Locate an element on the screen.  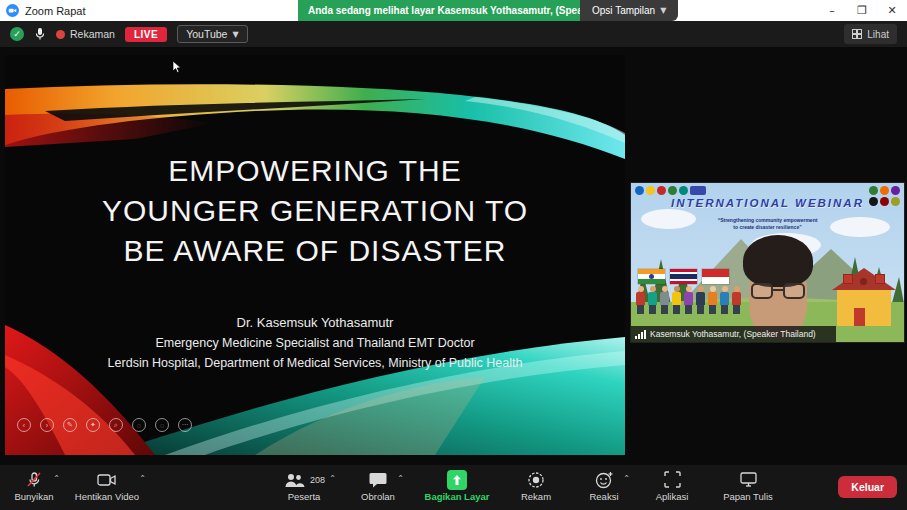
live-badge: LIVE is located at coordinates (146, 34).